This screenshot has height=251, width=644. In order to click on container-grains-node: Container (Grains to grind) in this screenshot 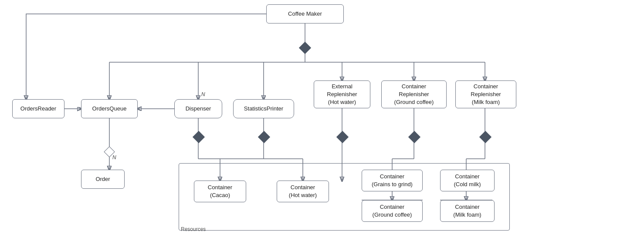, I will do `click(392, 181)`.